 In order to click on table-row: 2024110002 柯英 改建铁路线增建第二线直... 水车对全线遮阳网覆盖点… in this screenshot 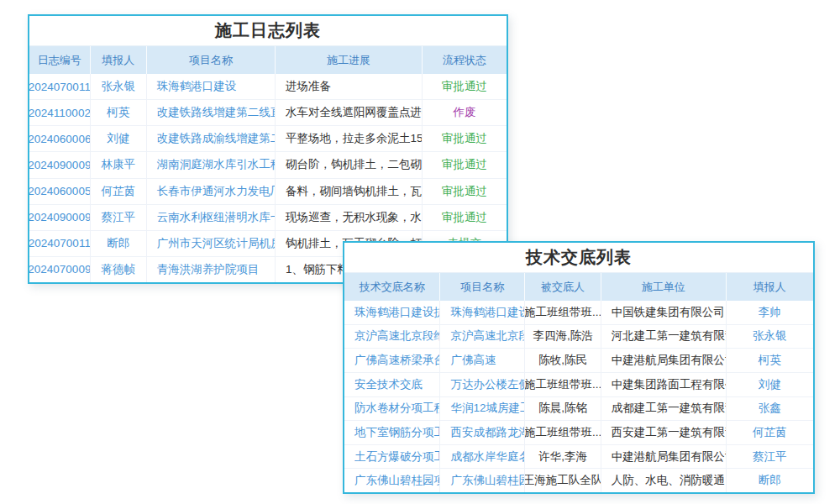, I will do `click(268, 113)`.